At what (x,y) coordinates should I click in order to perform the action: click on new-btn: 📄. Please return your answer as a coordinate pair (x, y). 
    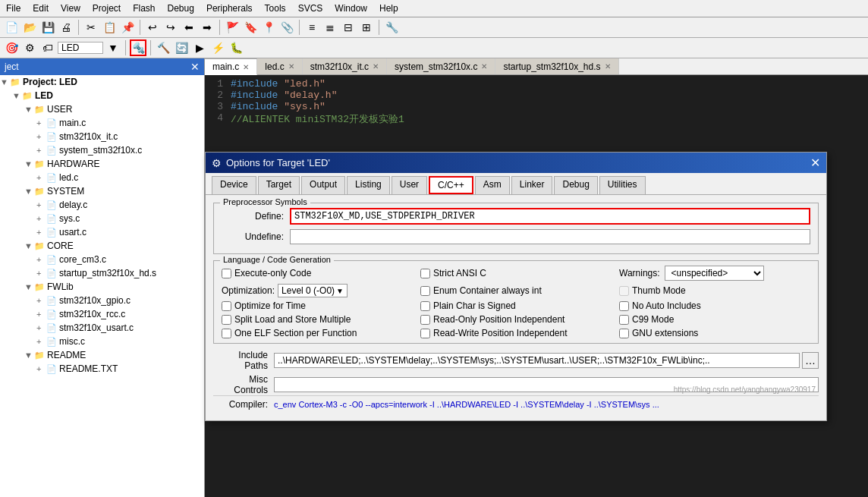
    Looking at the image, I should click on (11, 27).